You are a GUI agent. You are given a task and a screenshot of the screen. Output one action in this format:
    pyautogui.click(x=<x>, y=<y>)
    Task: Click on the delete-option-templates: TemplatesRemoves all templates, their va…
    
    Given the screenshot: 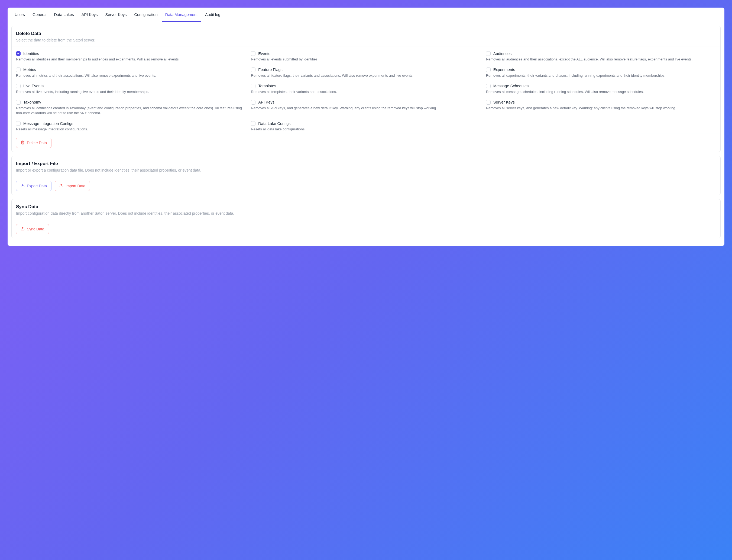 What is the action you would take?
    pyautogui.click(x=366, y=89)
    